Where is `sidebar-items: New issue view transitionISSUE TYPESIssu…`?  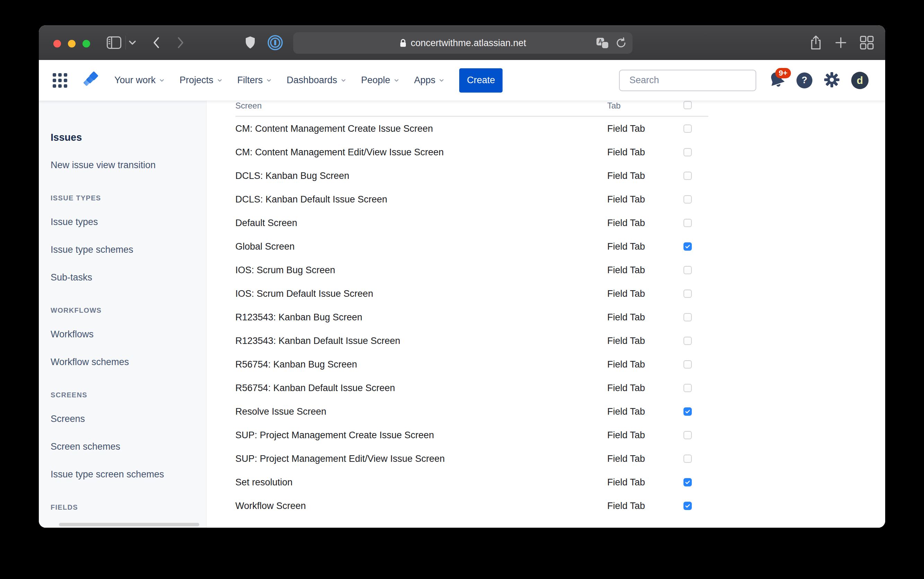 sidebar-items: New issue view transitionISSUE TYPESIssu… is located at coordinates (129, 335).